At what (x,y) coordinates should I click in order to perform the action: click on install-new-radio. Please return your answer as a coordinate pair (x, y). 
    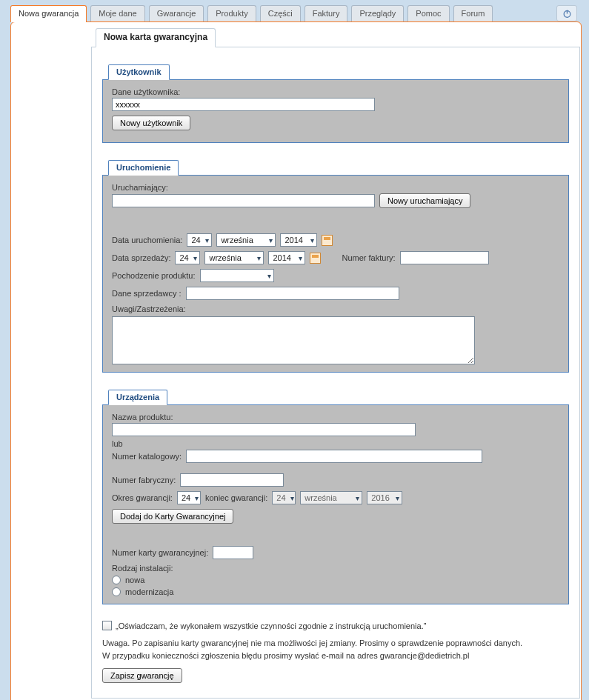
    Looking at the image, I should click on (116, 580).